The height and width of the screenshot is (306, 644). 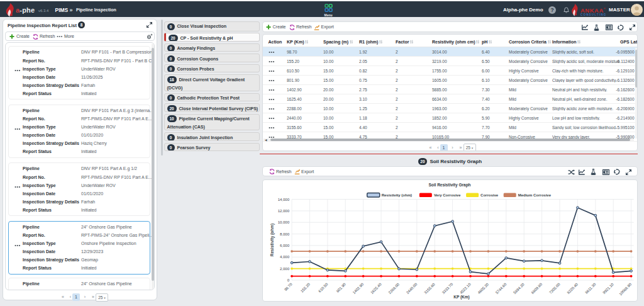 What do you see at coordinates (489, 195) in the screenshot?
I see `svg-text: Corrosive` at bounding box center [489, 195].